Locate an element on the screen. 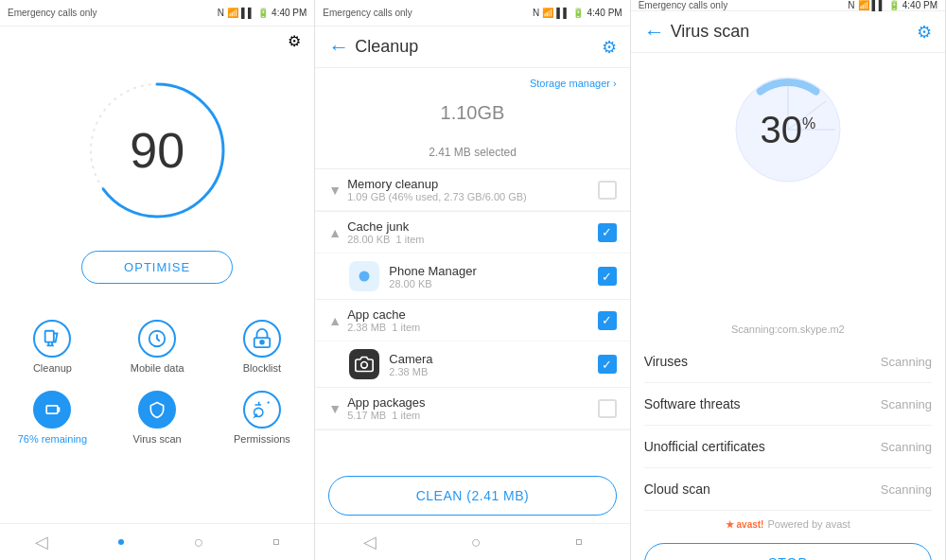 This screenshot has height=560, width=946. back-button-3: ← is located at coordinates (655, 32).